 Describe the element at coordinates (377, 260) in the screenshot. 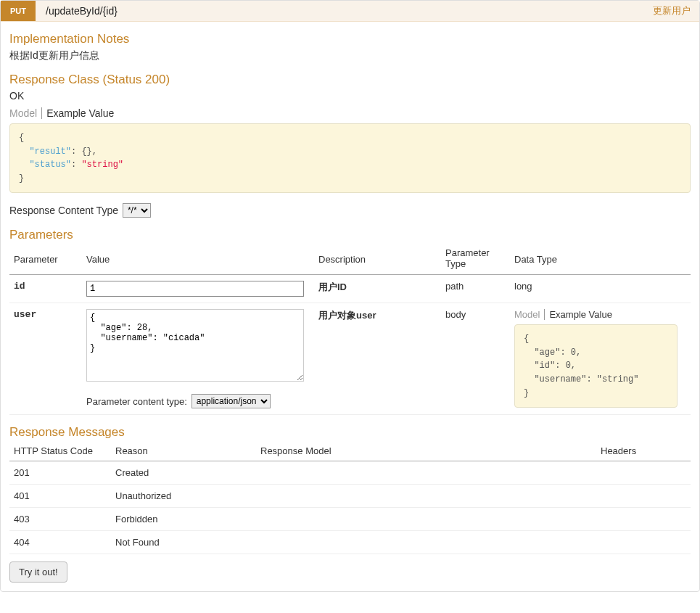

I see `th-description: Description` at that location.